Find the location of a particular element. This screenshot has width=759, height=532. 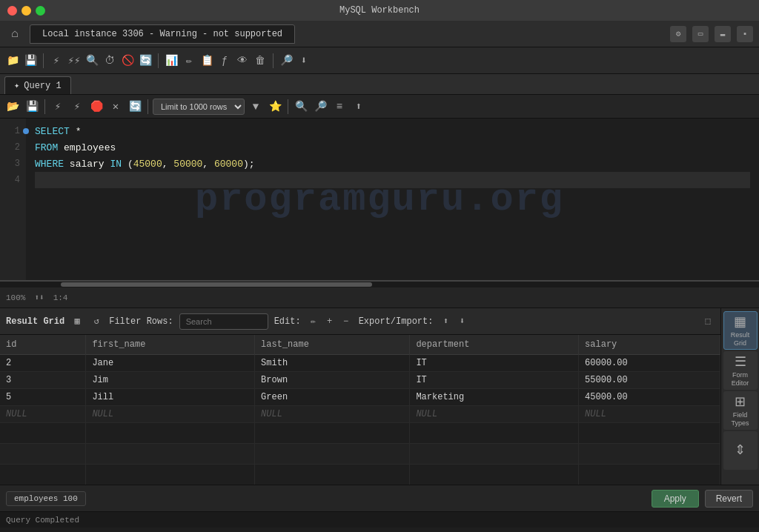

refresh-icon: 🔄 is located at coordinates (145, 61).